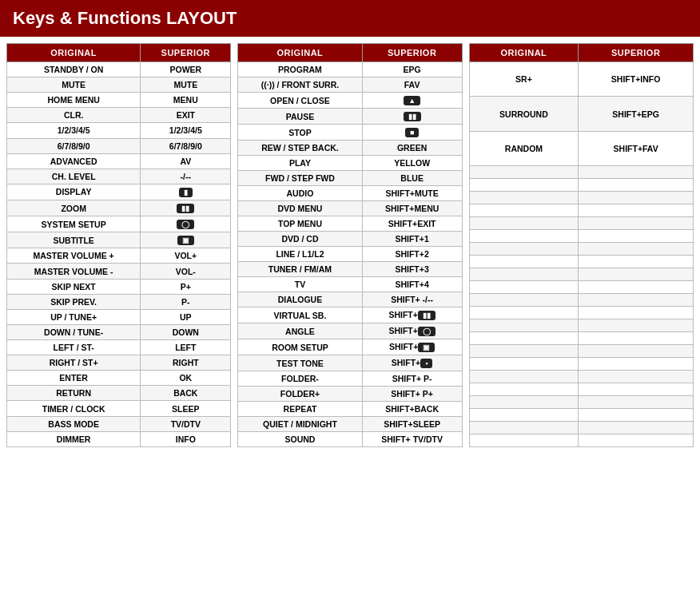 Image resolution: width=700 pixels, height=591 pixels. What do you see at coordinates (185, 409) in the screenshot?
I see `superior-cell: SLEEP` at bounding box center [185, 409].